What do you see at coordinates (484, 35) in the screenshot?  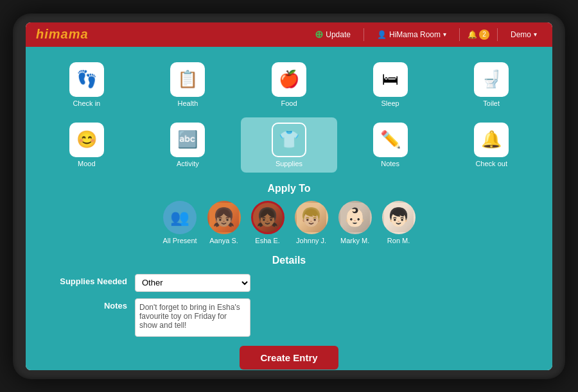 I see `bell-badge: 2` at bounding box center [484, 35].